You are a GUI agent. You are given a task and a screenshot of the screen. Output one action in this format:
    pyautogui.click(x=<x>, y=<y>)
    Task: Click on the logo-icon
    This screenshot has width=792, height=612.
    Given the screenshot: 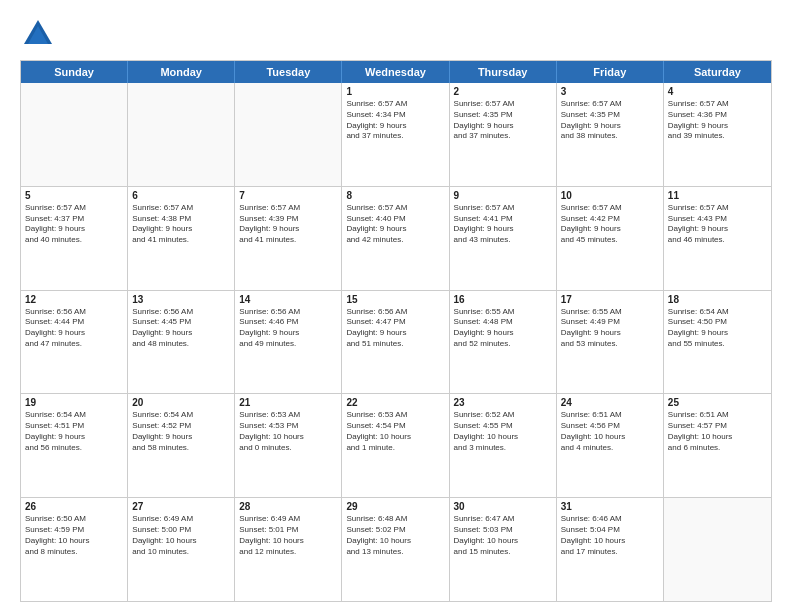 What is the action you would take?
    pyautogui.click(x=38, y=34)
    